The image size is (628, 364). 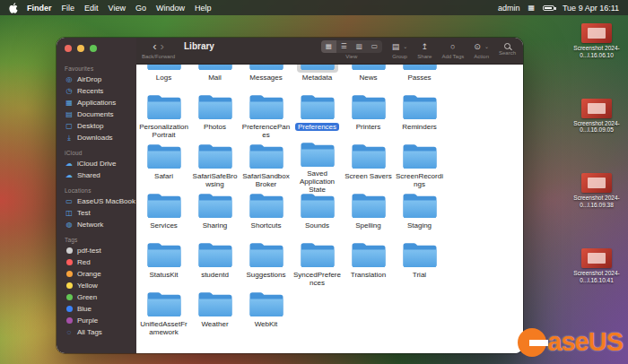 What do you see at coordinates (170, 8) in the screenshot?
I see `menu-item-window: Window` at bounding box center [170, 8].